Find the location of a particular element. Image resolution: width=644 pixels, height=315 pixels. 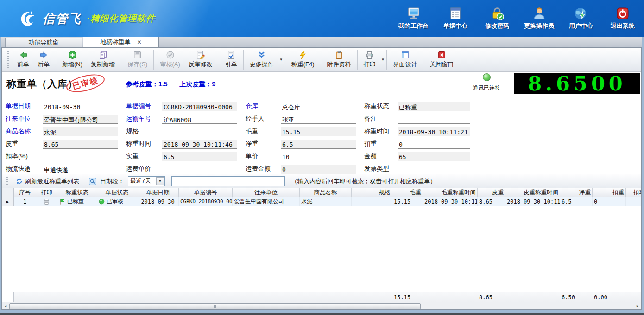

col-header: 皮重称重时间 is located at coordinates (533, 193).